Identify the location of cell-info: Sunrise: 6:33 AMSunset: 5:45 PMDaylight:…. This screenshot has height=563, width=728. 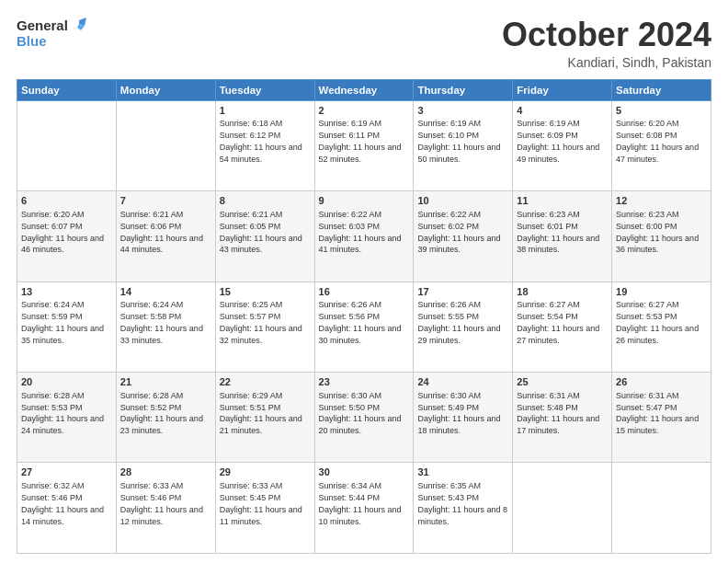
(261, 503).